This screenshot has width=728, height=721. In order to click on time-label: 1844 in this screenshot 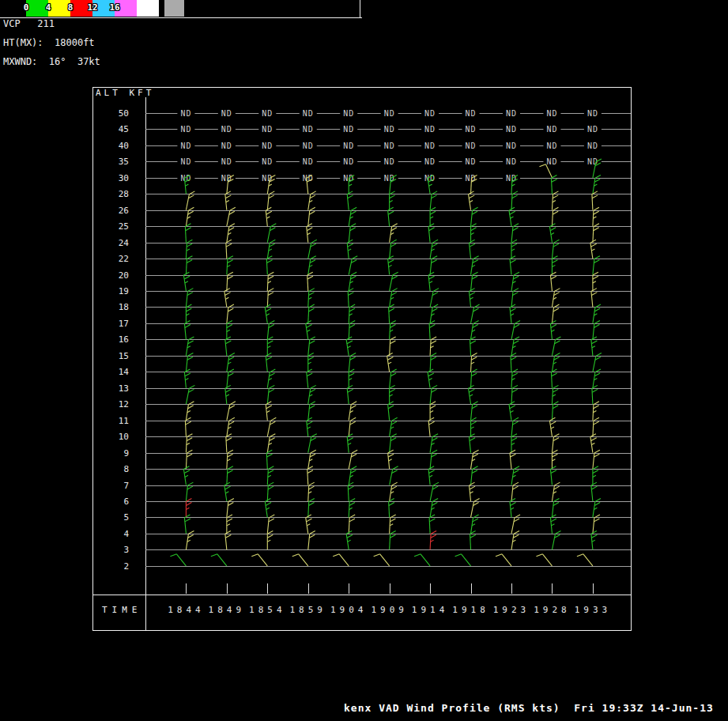, I will do `click(187, 610)`.